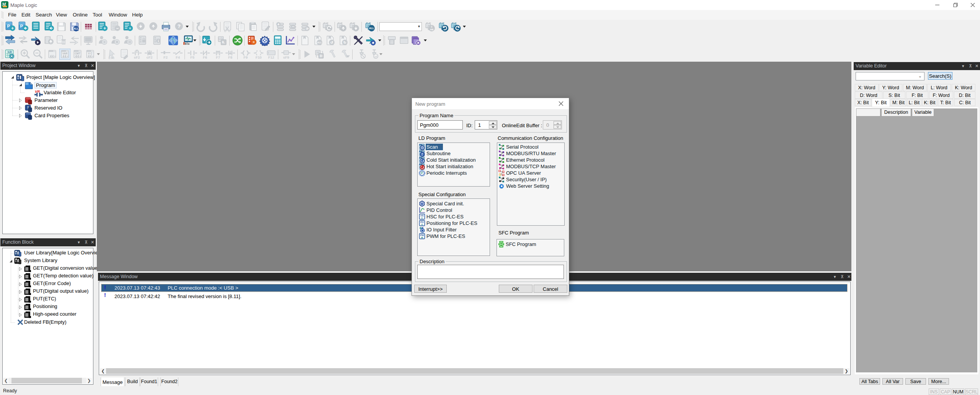  What do you see at coordinates (422, 235) in the screenshot?
I see `svg-text: PW` at bounding box center [422, 235].